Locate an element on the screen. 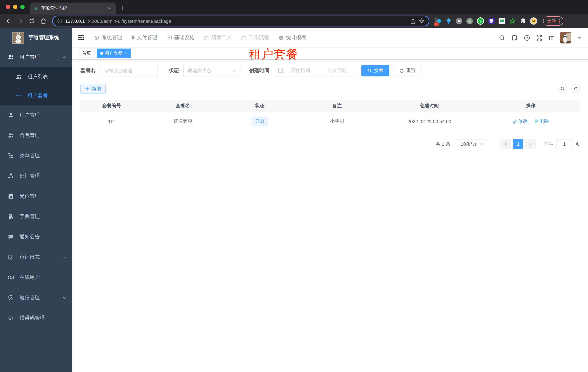 The width and height of the screenshot is (588, 372). recorder-extension-icon is located at coordinates (470, 21).